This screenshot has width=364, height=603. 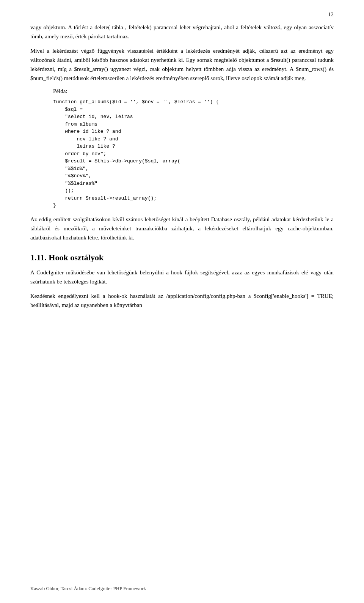 I want to click on paragraph-1: vagy objektum. A törlést a delete( tábla…, so click(x=182, y=32).